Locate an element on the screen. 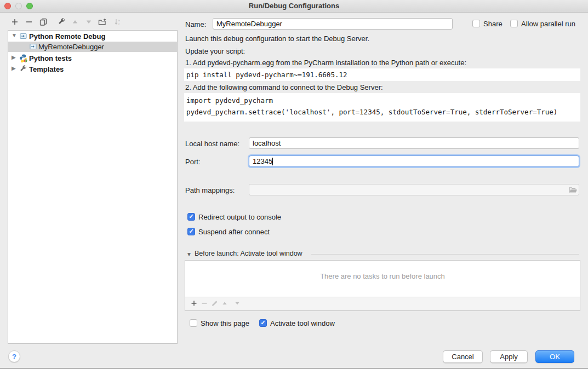 The width and height of the screenshot is (588, 369). remove-configuration-button is located at coordinates (29, 23).